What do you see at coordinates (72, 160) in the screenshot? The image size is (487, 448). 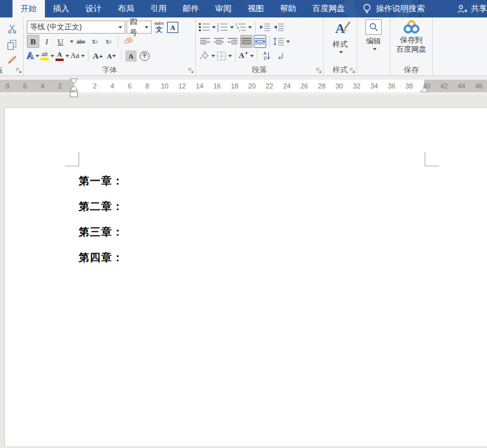 I see `page-crop-mark-left` at bounding box center [72, 160].